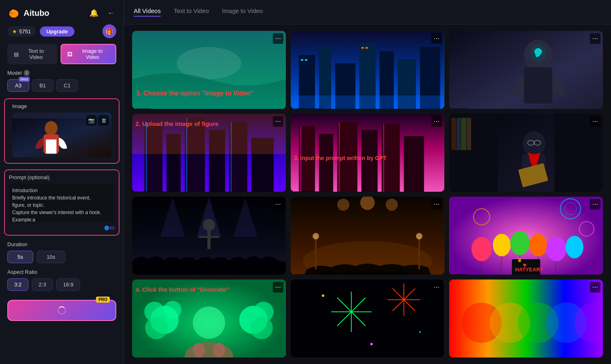 The height and width of the screenshot is (364, 611). Describe the element at coordinates (91, 120) in the screenshot. I see `image-camera-button: 📷` at that location.